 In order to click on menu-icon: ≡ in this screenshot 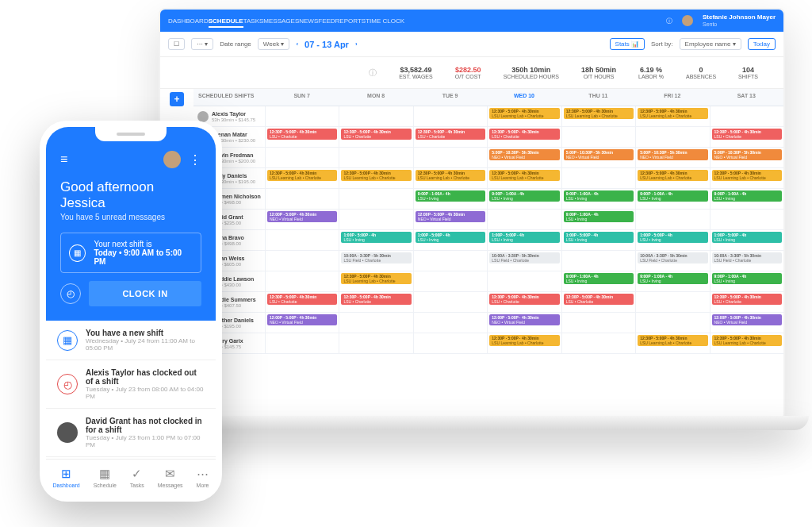, I will do `click(63, 160)`.